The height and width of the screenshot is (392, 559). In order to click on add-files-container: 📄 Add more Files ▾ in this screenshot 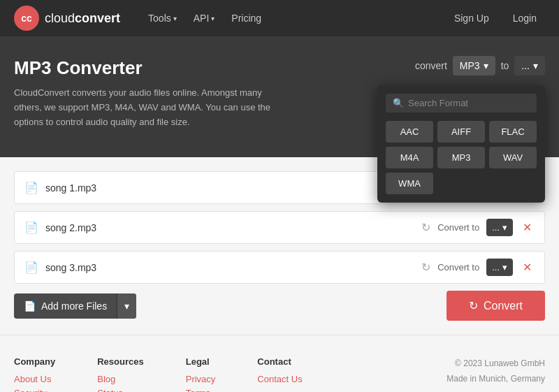, I will do `click(75, 306)`.